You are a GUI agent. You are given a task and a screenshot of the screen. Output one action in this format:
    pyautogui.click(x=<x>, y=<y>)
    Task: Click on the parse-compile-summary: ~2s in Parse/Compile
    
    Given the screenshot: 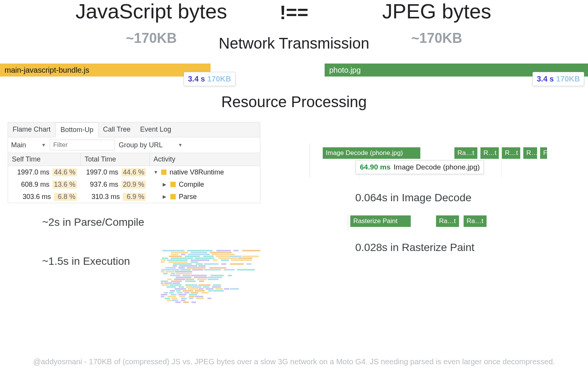 What is the action you would take?
    pyautogui.click(x=160, y=222)
    